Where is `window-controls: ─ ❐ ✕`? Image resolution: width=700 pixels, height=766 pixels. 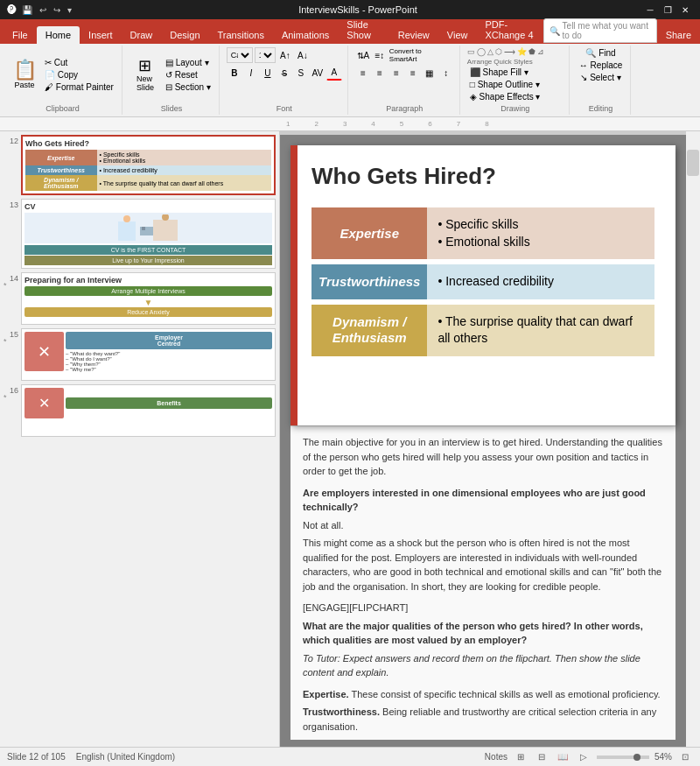 window-controls: ─ ❐ ✕ is located at coordinates (668, 10).